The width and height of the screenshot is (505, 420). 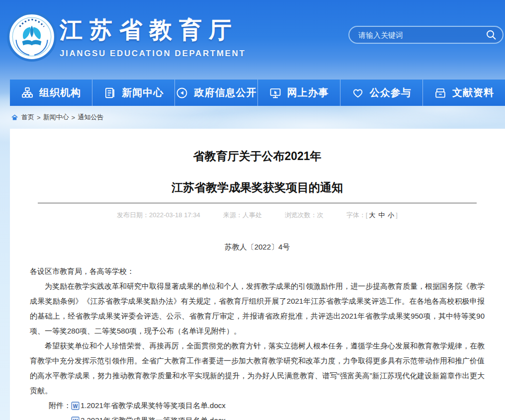 What do you see at coordinates (148, 409) in the screenshot?
I see `attachment-files: W 1.2021年省教学成果奖特等奖项目名单.docx W 2.2021年省教学…` at bounding box center [148, 409].